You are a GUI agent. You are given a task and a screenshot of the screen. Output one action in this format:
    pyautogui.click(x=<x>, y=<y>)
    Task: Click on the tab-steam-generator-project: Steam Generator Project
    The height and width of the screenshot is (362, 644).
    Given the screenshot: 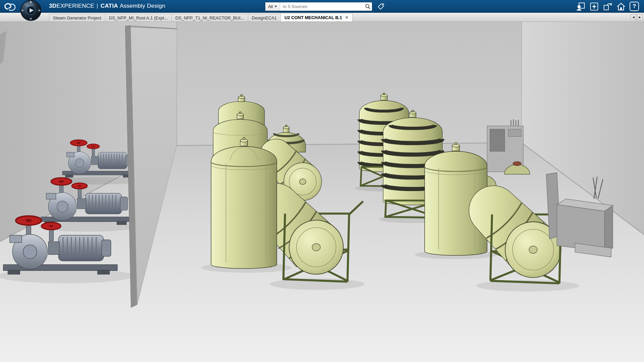 What is the action you would take?
    pyautogui.click(x=77, y=17)
    